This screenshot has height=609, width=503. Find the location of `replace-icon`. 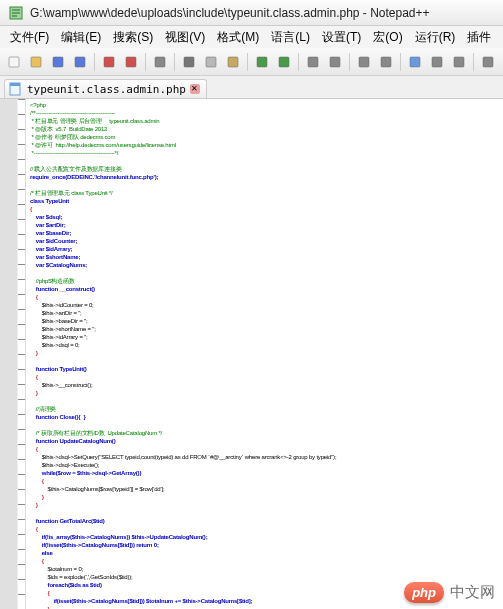

replace-icon is located at coordinates (335, 62).